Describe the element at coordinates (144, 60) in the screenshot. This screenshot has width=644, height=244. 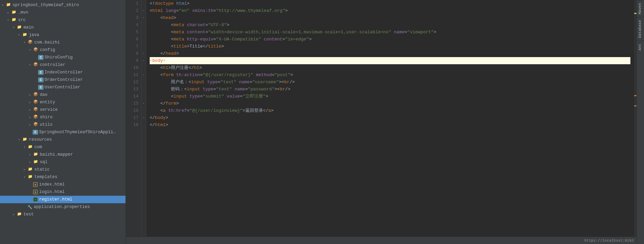
I see `fold-row-9: ▾` at that location.